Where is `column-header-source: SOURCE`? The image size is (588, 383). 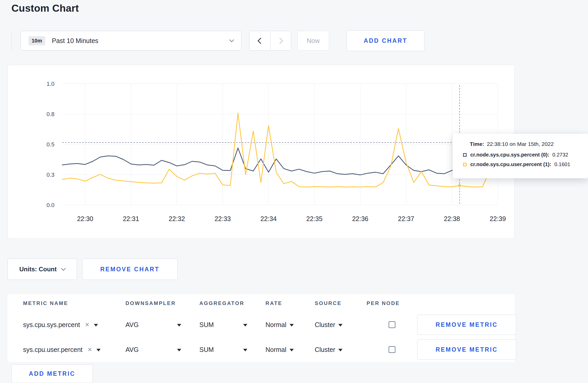
column-header-source: SOURCE is located at coordinates (341, 303).